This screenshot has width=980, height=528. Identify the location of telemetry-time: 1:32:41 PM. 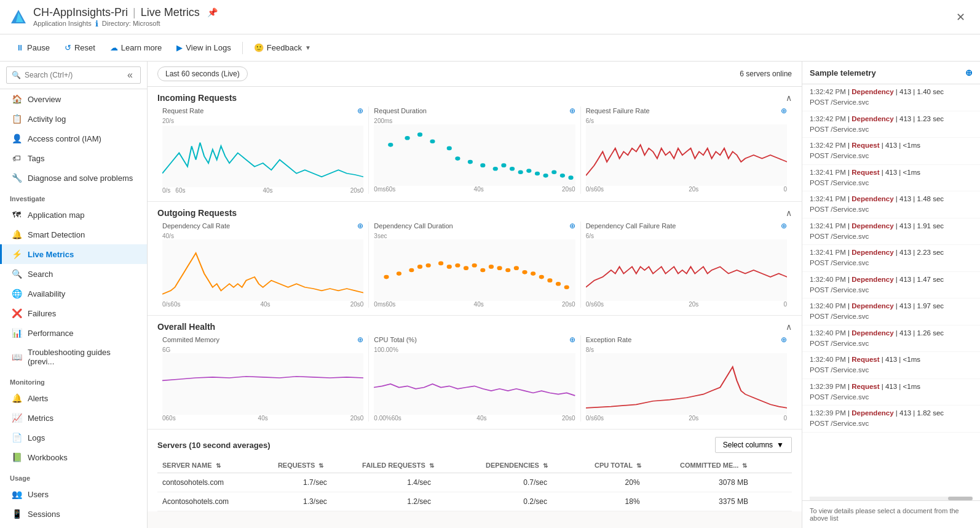
(828, 199).